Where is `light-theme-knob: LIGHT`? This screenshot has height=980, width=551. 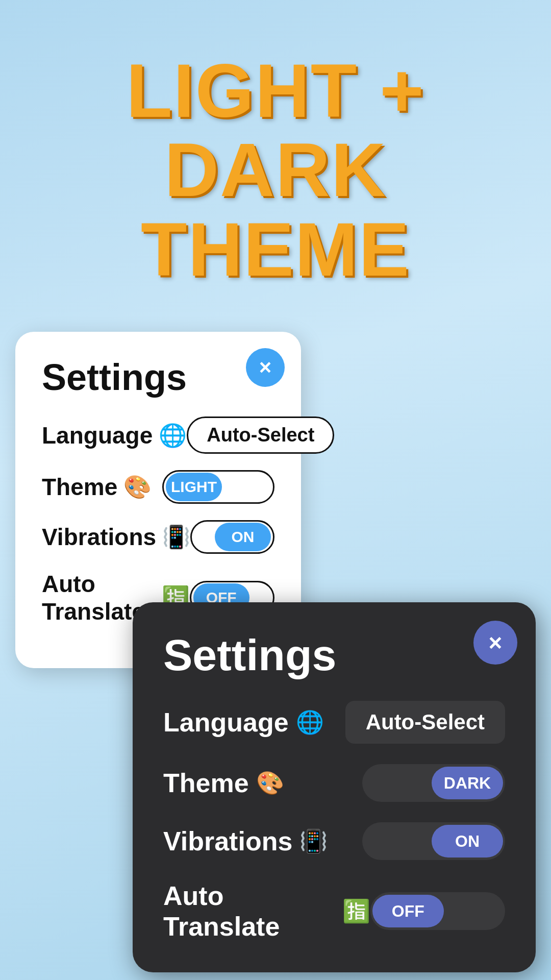 light-theme-knob: LIGHT is located at coordinates (194, 487).